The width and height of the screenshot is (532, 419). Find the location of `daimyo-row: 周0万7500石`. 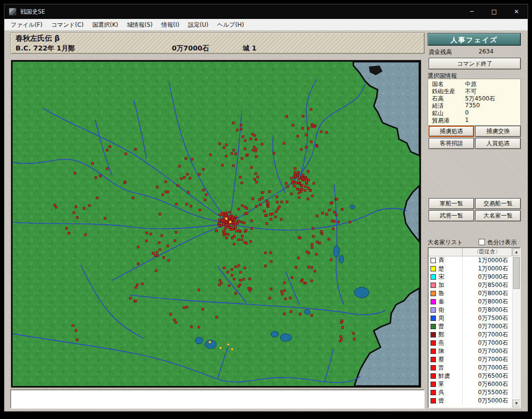

daimyo-row: 周0万7500石 is located at coordinates (470, 318).